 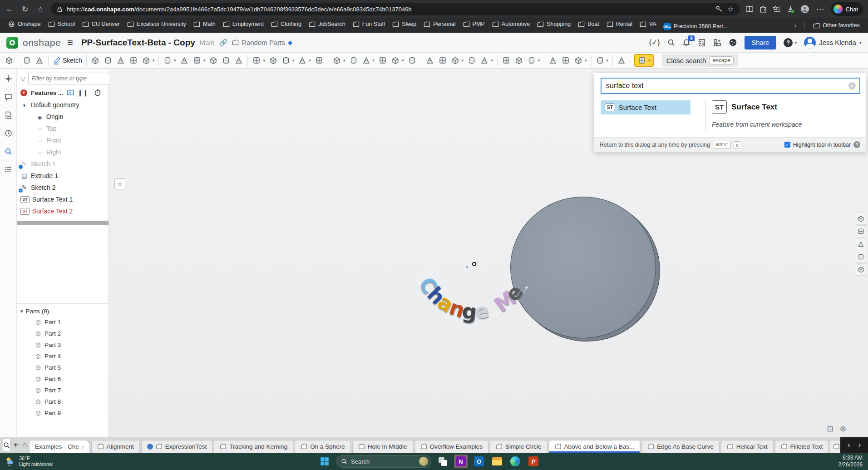 What do you see at coordinates (63, 188) in the screenshot?
I see `feature-tree-row: – Sketch 2` at bounding box center [63, 188].